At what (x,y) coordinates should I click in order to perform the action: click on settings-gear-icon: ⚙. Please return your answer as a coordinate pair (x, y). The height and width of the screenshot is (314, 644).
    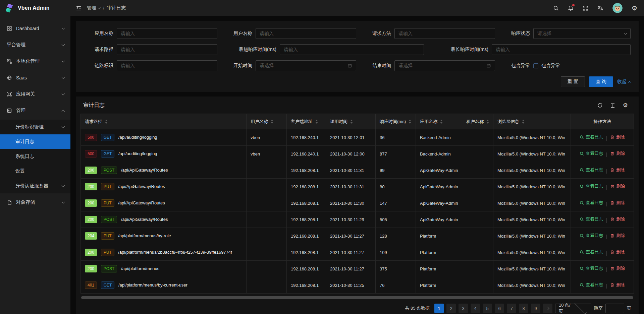
    Looking at the image, I should click on (635, 8).